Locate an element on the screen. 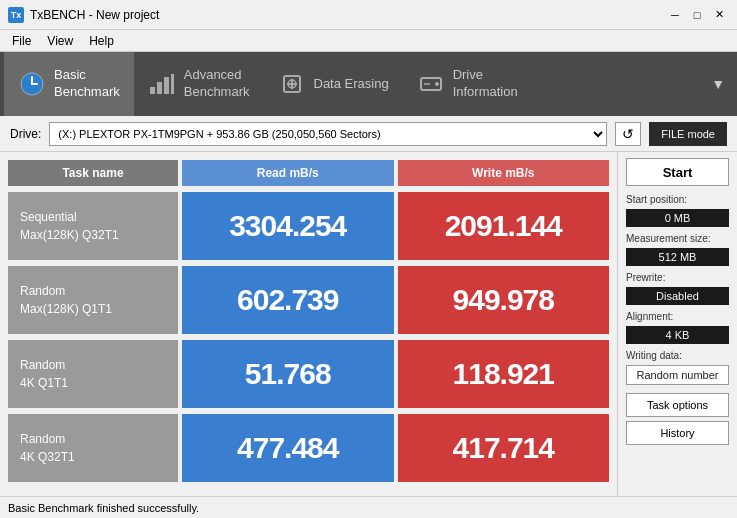 The image size is (737, 518). title-bar: Tx TxBENCH - New project ─ □ ✕ is located at coordinates (368, 15).